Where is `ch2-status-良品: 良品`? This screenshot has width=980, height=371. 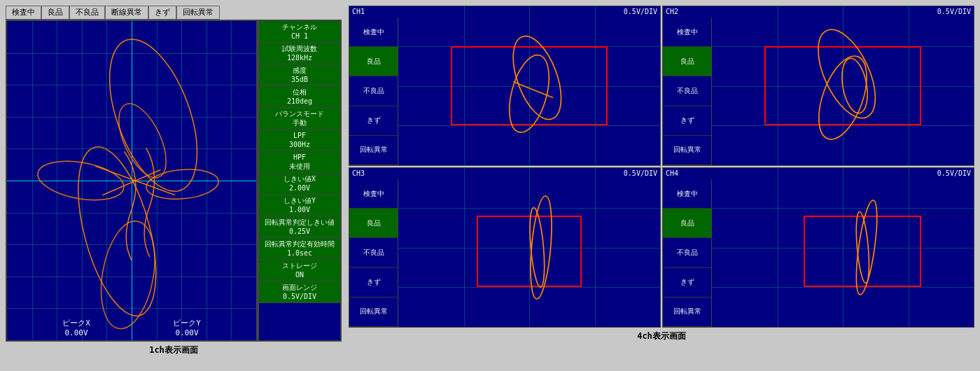 ch2-status-良品: 良品 is located at coordinates (687, 62).